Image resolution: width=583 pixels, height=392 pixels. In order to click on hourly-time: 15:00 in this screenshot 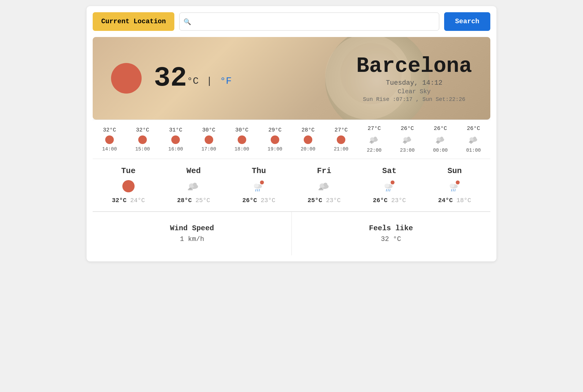, I will do `click(143, 149)`.